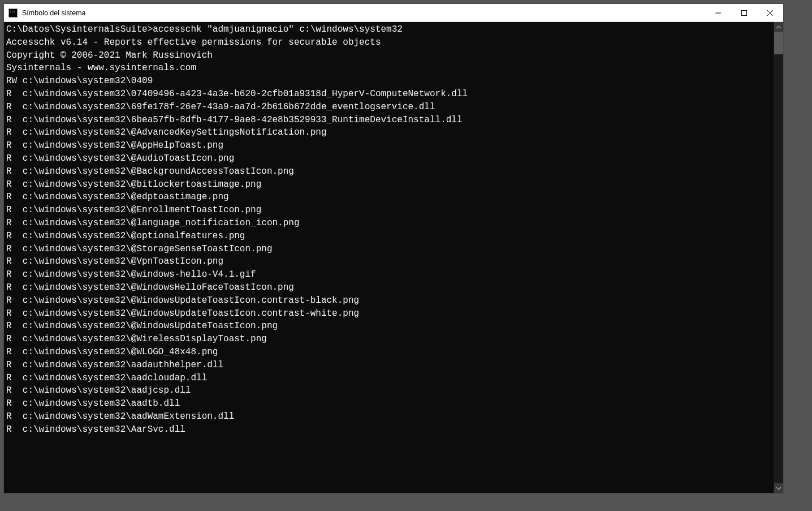 The width and height of the screenshot is (812, 511). What do you see at coordinates (778, 257) in the screenshot?
I see `vertical-scrollbar` at bounding box center [778, 257].